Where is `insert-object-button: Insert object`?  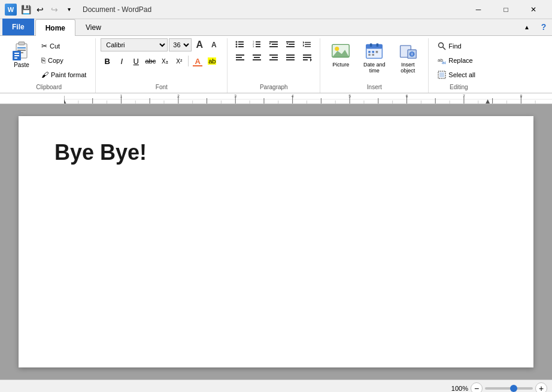 insert-object-button: Insert object is located at coordinates (408, 57).